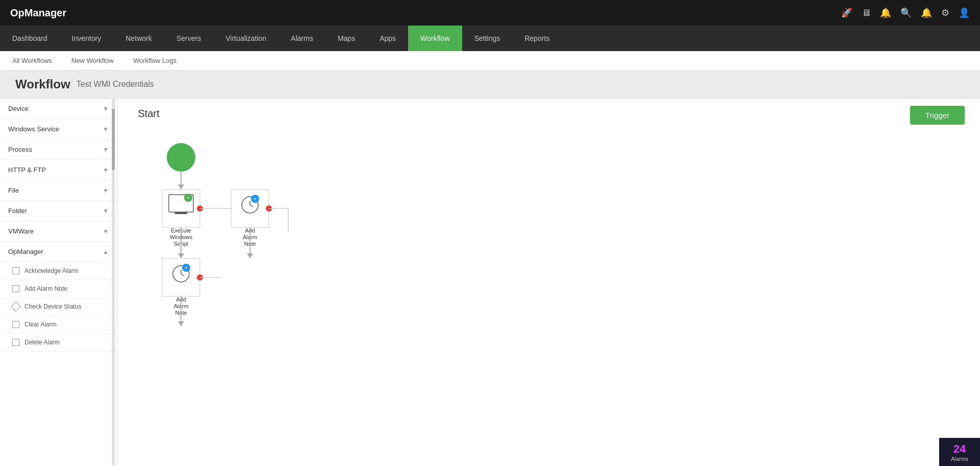 The height and width of the screenshot is (466, 980). I want to click on sidebar-item-clear-alarm-label: Clear Alarm, so click(41, 324).